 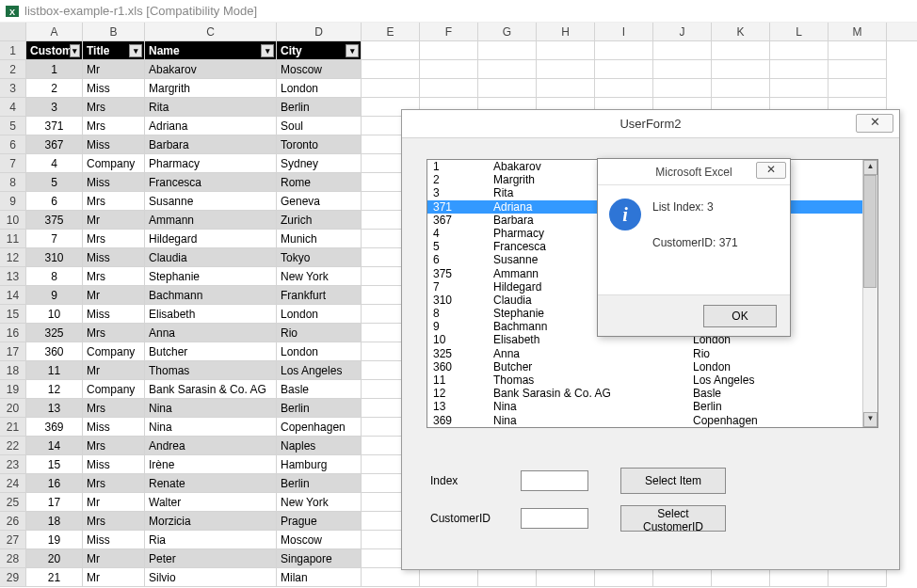 I want to click on cell: Anna, so click(x=211, y=333).